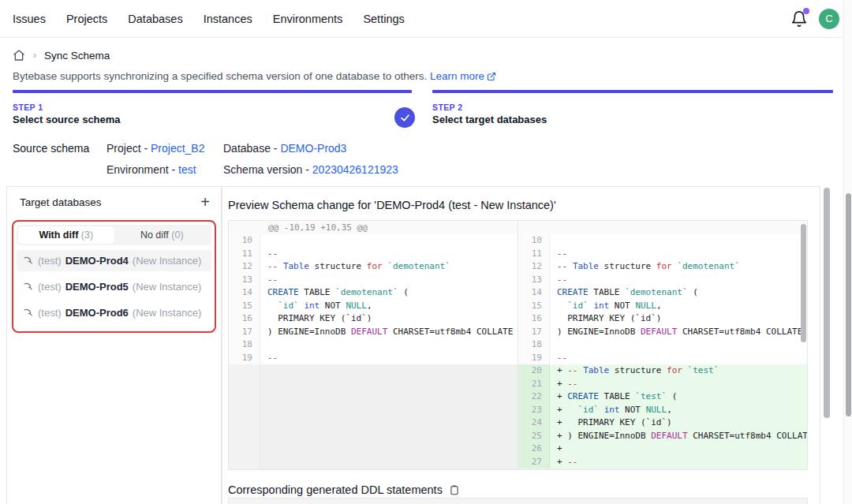 The height and width of the screenshot is (504, 852). What do you see at coordinates (221, 76) in the screenshot?
I see `intro-description: Bytebase supports synchronizing a specif…` at bounding box center [221, 76].